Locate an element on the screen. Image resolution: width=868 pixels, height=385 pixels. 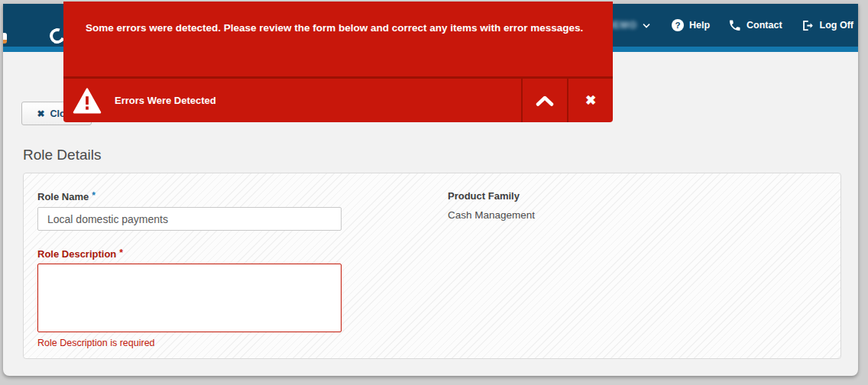
close-button-x-icon: ✖ is located at coordinates (40, 114).